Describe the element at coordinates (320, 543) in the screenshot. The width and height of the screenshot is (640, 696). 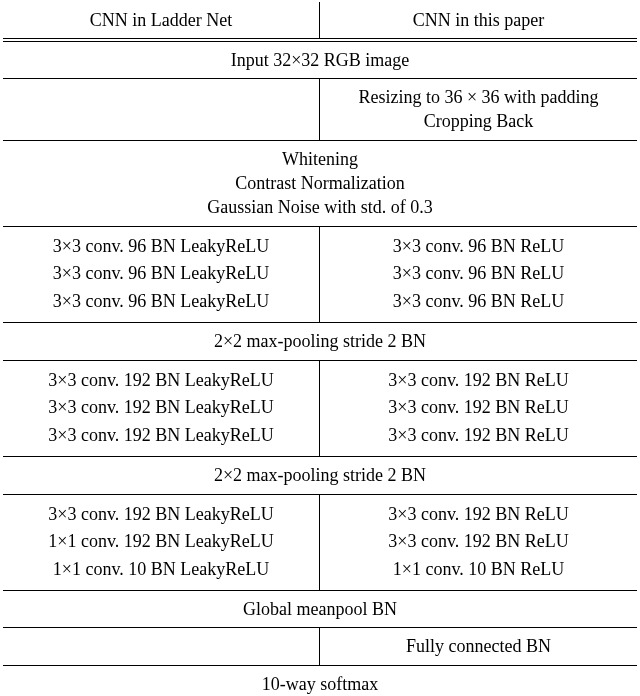
I see `conv-block-3: 3×3 conv. 192 BN LeakyReLU 1×1 conv. 192…` at that location.